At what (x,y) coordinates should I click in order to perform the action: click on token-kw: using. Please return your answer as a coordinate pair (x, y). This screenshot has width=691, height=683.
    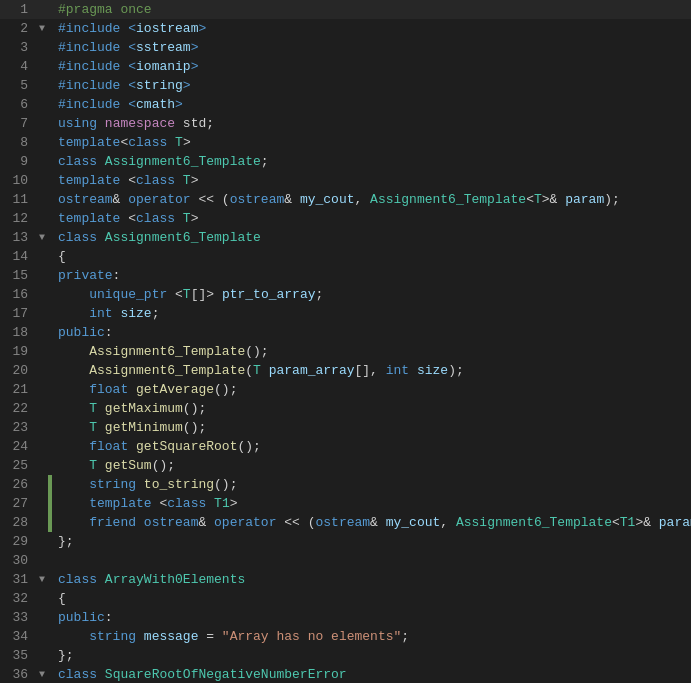
    Looking at the image, I should click on (78, 124).